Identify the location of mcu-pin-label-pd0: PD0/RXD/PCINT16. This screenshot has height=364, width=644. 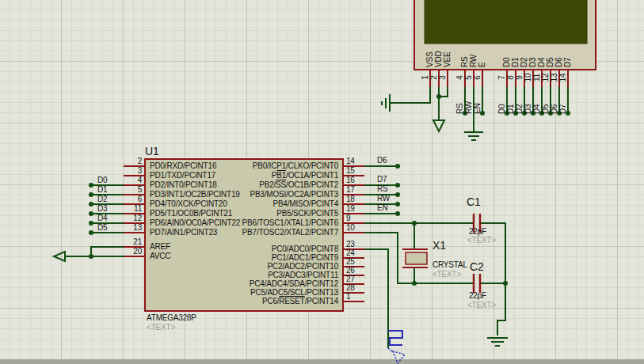
(183, 166).